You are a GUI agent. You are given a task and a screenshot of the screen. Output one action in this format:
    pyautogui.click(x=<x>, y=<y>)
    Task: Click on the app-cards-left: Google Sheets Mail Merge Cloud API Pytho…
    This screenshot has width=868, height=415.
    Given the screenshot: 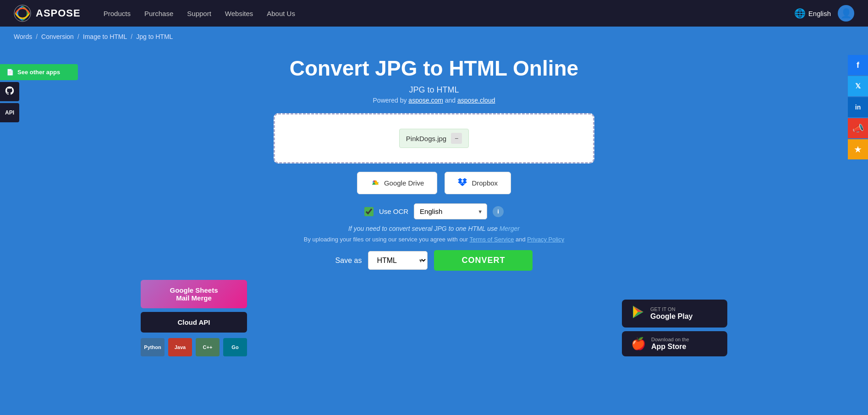 What is the action you would take?
    pyautogui.click(x=194, y=318)
    